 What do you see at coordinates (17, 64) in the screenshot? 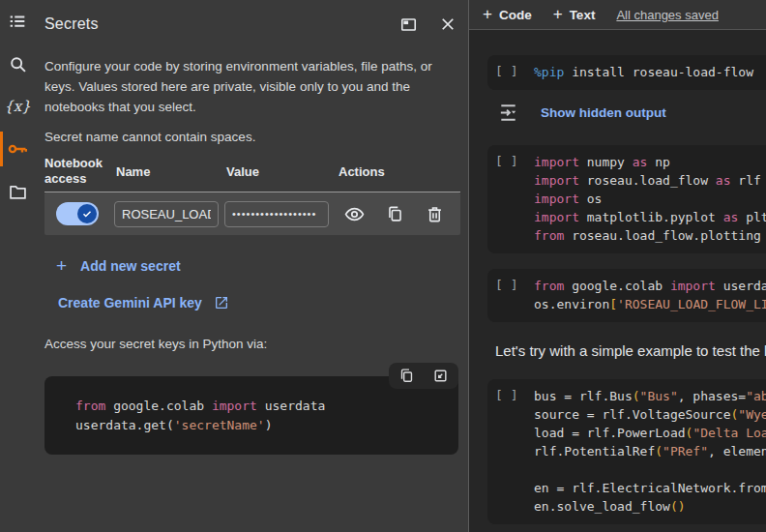
I see `sidebar-item-search` at bounding box center [17, 64].